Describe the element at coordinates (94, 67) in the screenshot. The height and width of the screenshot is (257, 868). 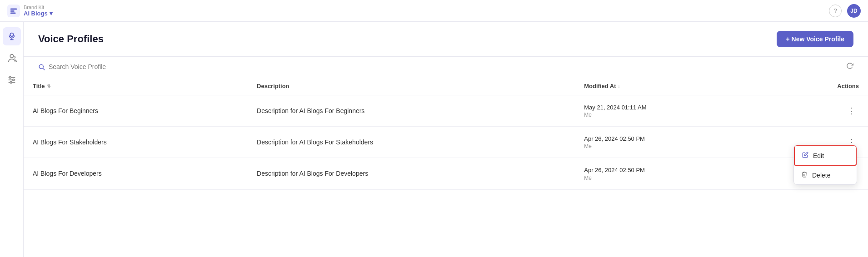
I see `search-input` at that location.